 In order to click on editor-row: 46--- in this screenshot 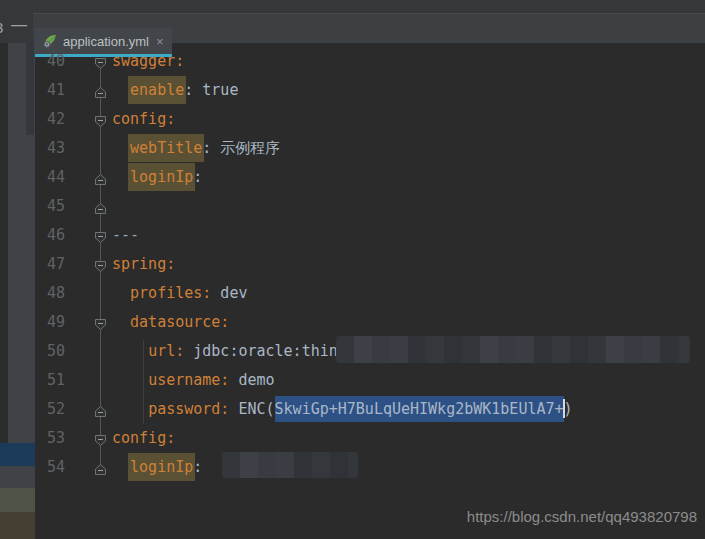, I will do `click(370, 236)`.